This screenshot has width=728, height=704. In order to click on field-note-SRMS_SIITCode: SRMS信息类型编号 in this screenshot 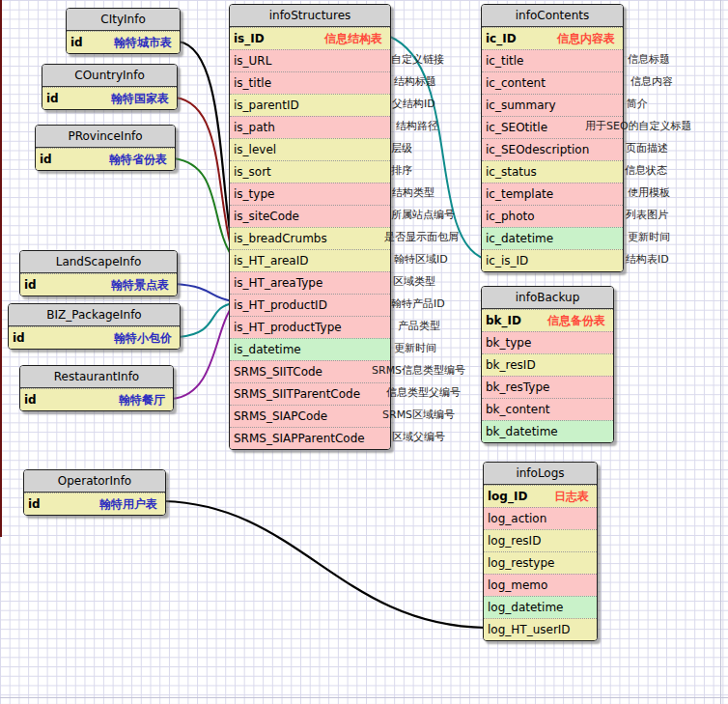, I will do `click(419, 369)`.